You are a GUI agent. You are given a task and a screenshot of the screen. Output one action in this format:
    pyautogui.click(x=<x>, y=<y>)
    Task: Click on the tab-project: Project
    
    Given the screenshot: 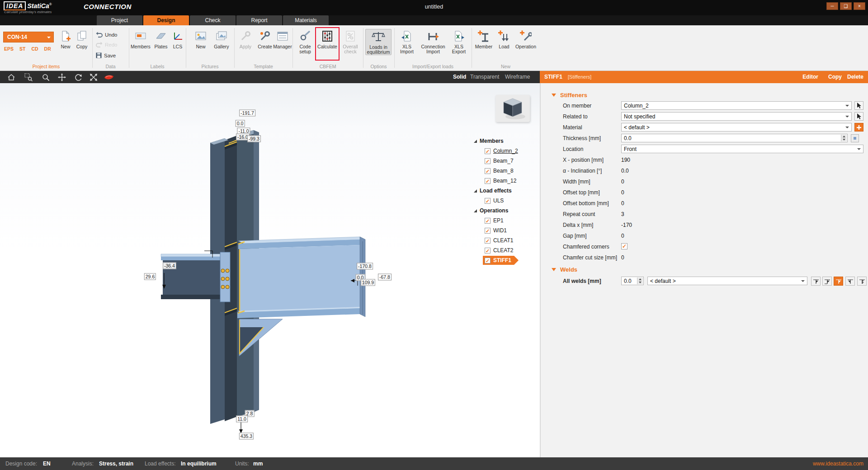 What is the action you would take?
    pyautogui.click(x=119, y=20)
    